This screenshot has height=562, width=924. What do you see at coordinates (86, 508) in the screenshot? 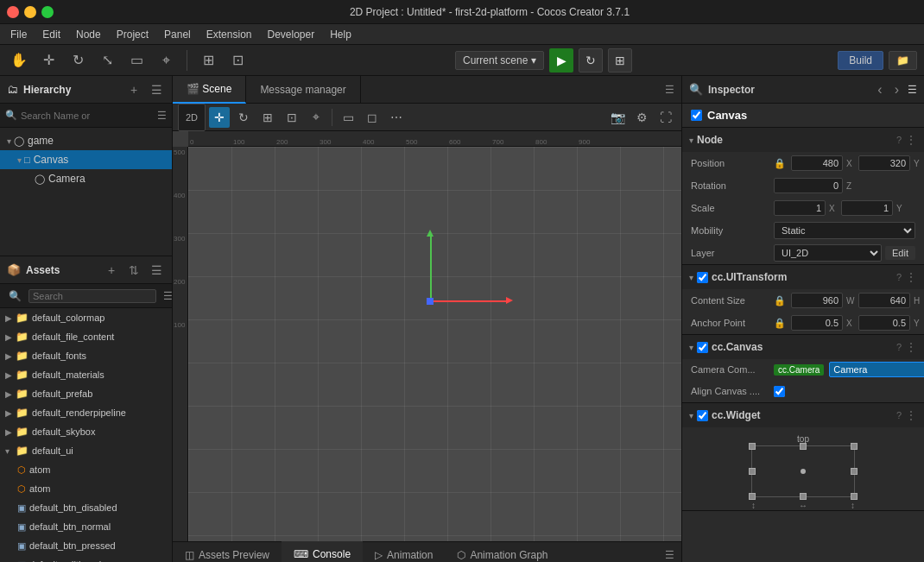
I see `asset-btn-disabled: ▣ default_btn_disabled` at bounding box center [86, 508].